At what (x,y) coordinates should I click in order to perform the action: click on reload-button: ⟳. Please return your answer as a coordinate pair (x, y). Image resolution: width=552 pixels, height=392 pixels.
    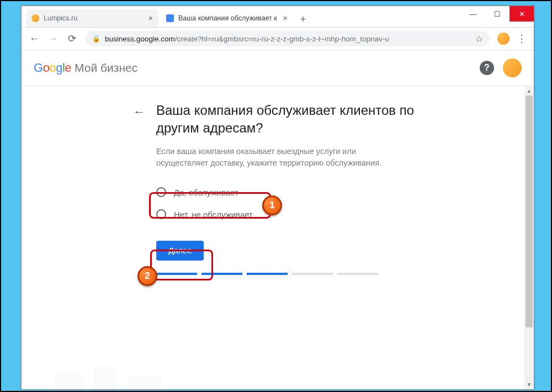
    Looking at the image, I should click on (72, 39).